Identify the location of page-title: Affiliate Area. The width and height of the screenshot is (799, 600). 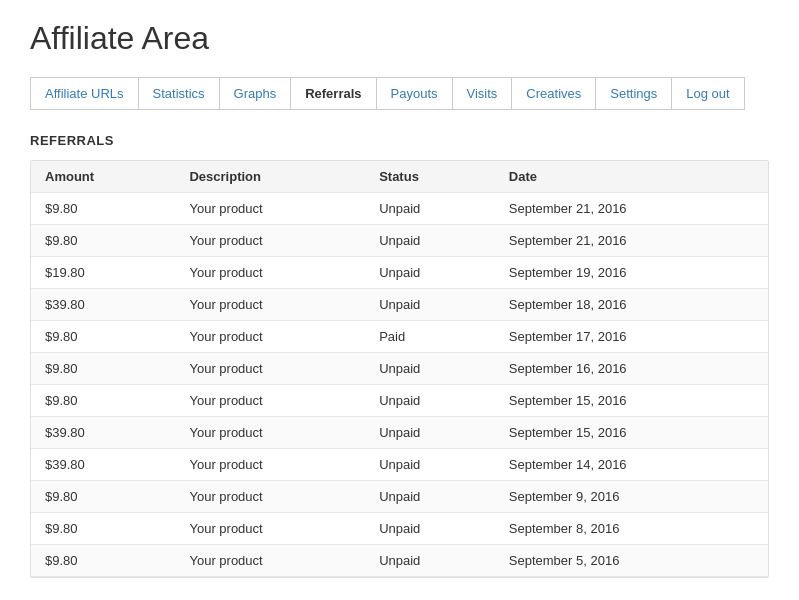
(400, 38).